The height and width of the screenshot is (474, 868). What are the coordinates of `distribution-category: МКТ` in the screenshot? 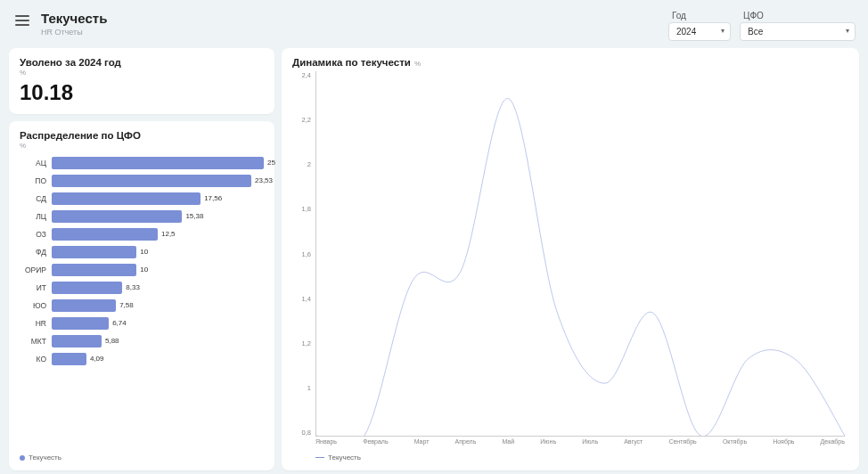 It's located at (33, 341).